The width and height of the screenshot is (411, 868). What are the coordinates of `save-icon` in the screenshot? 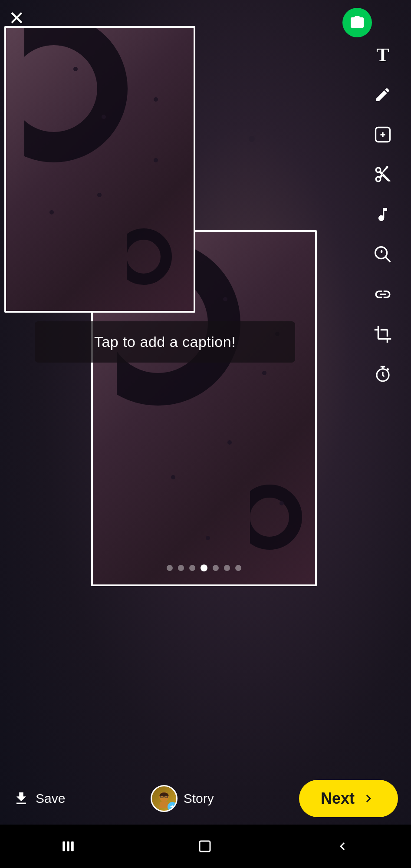 It's located at (21, 799).